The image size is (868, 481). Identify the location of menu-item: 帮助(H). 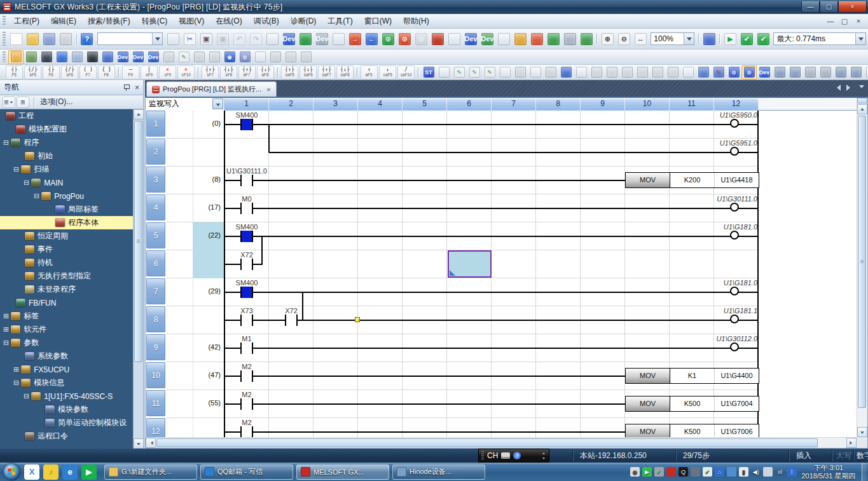
(416, 22).